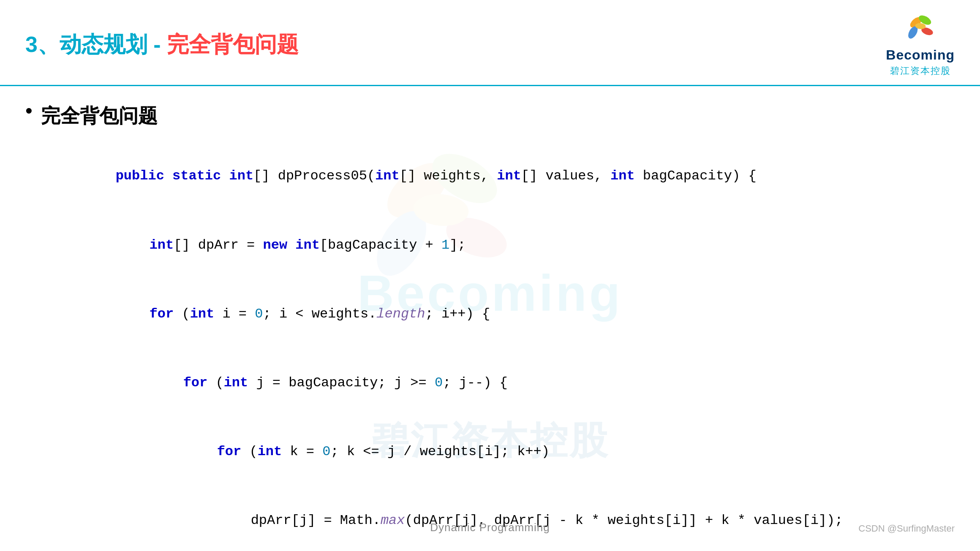 The height and width of the screenshot is (551, 980). Describe the element at coordinates (920, 55) in the screenshot. I see `logo-text-becoming: Becoming` at that location.